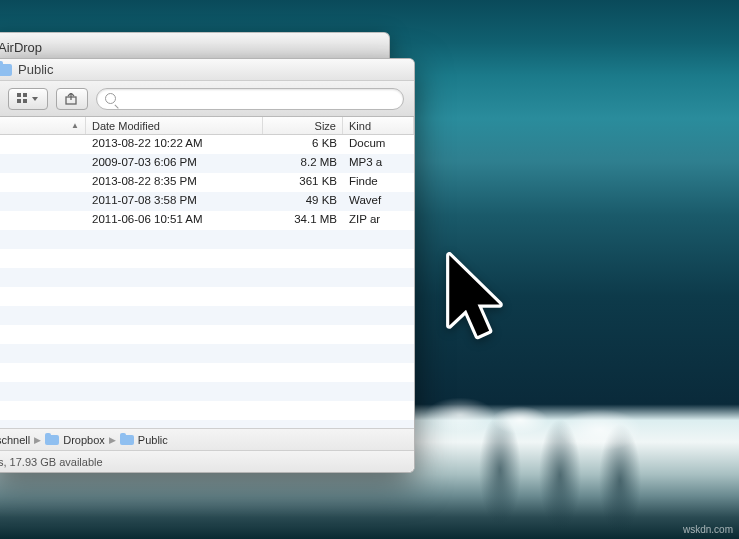 This screenshot has height=539, width=739. What do you see at coordinates (378, 144) in the screenshot?
I see `cell-kind: Docum` at bounding box center [378, 144].